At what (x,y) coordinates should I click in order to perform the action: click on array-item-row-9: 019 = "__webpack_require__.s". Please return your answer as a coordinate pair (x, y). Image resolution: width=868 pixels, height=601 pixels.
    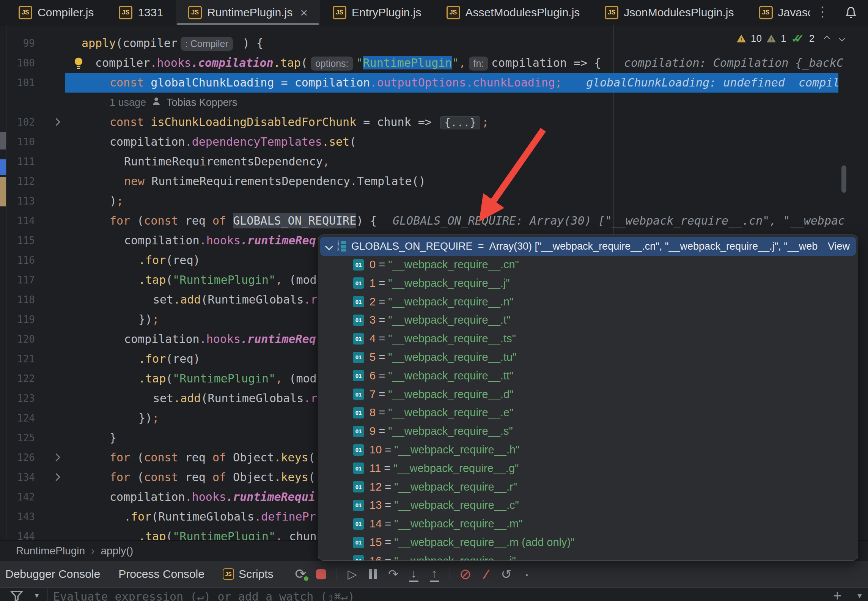
    Looking at the image, I should click on (588, 431).